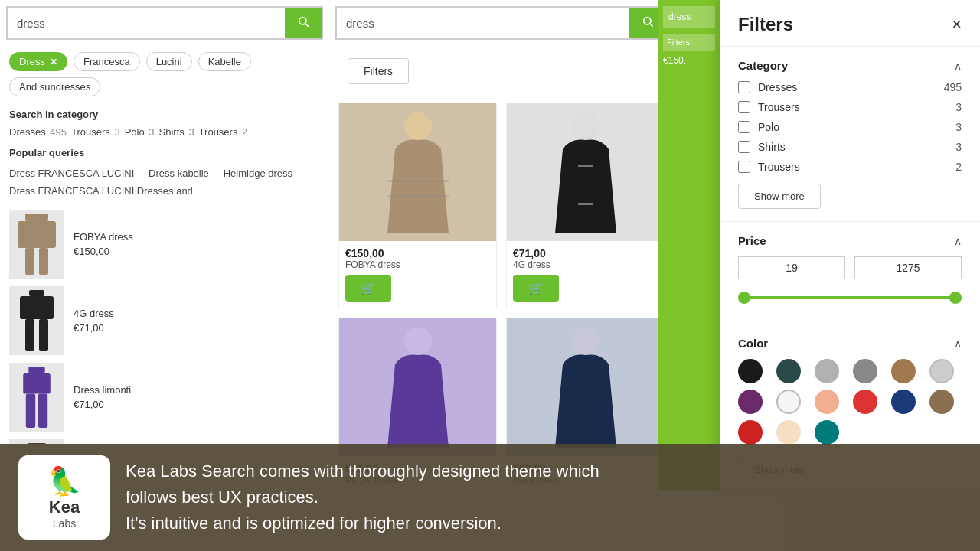  I want to click on query-4: Dress FRANCESCA LUCINI Dresses and, so click(101, 191).